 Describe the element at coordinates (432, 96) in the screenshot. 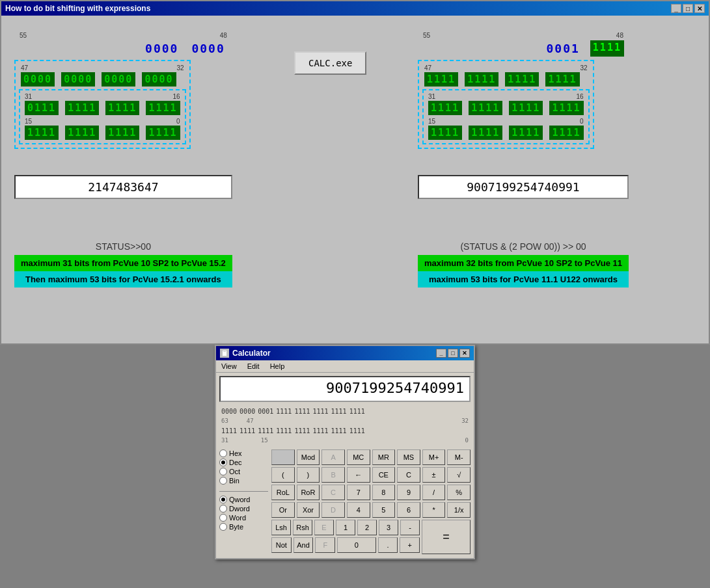

I see `right-bit31: 31` at that location.